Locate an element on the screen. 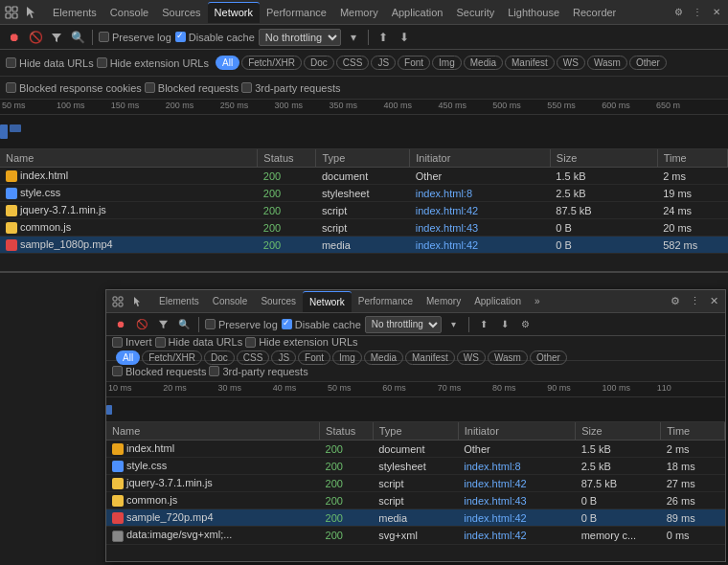 Image resolution: width=728 pixels, height=565 pixels. search-button: 🔍 is located at coordinates (78, 37).